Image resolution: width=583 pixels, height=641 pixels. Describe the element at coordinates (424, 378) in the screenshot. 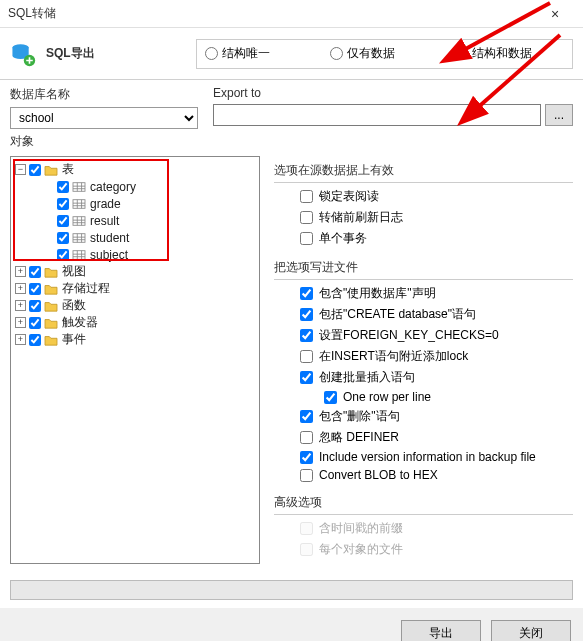

I see `opt-bulk-insert: 创建批量插入语句` at that location.